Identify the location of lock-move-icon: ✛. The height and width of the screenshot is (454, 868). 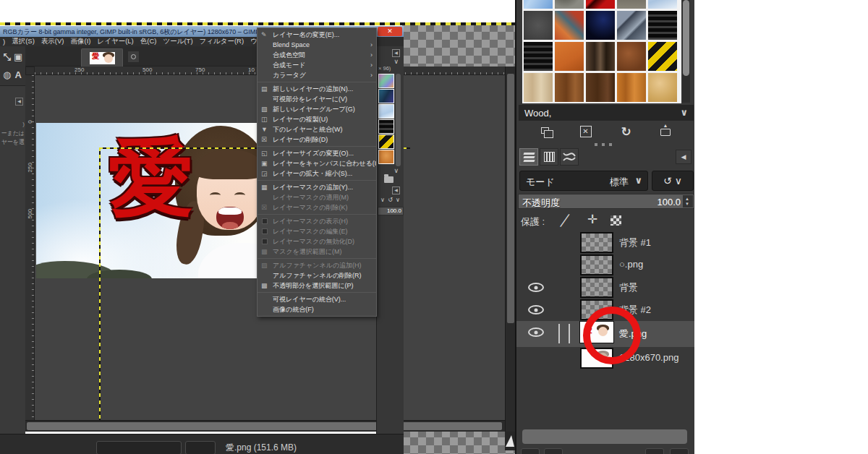
(592, 220).